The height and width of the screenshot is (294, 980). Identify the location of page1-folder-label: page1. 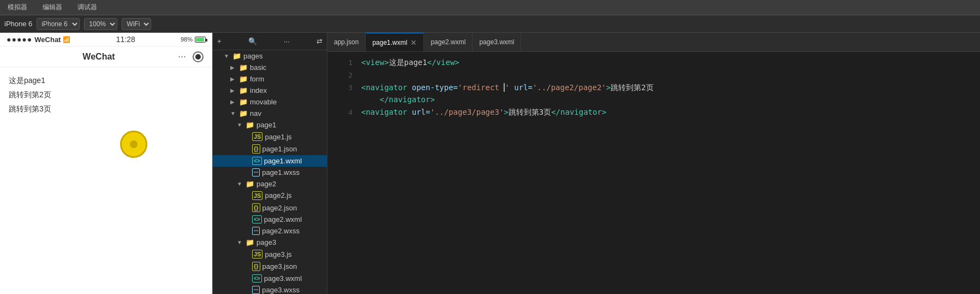
(266, 125).